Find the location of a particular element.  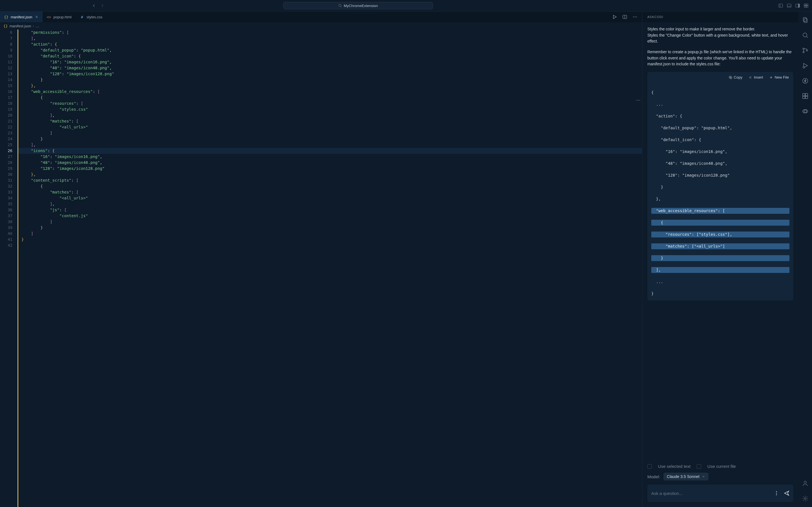

code-line: "resources": [ is located at coordinates (329, 104).